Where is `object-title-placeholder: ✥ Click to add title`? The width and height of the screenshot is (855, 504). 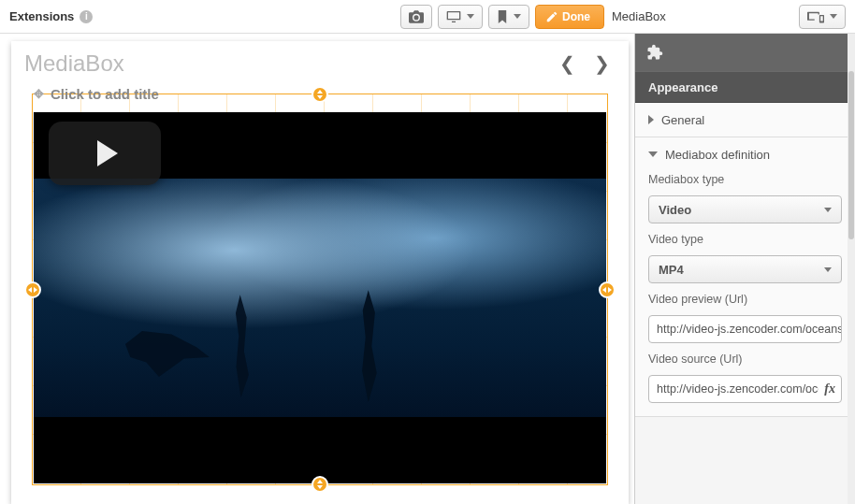 object-title-placeholder: ✥ Click to add title is located at coordinates (95, 94).